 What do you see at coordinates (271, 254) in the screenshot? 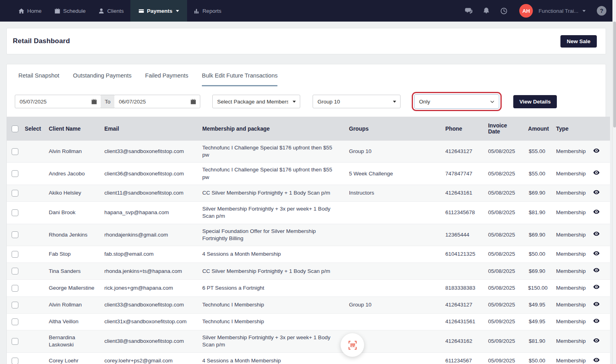
I see `cell-membership: 4 Sessions a Month Membership` at bounding box center [271, 254].